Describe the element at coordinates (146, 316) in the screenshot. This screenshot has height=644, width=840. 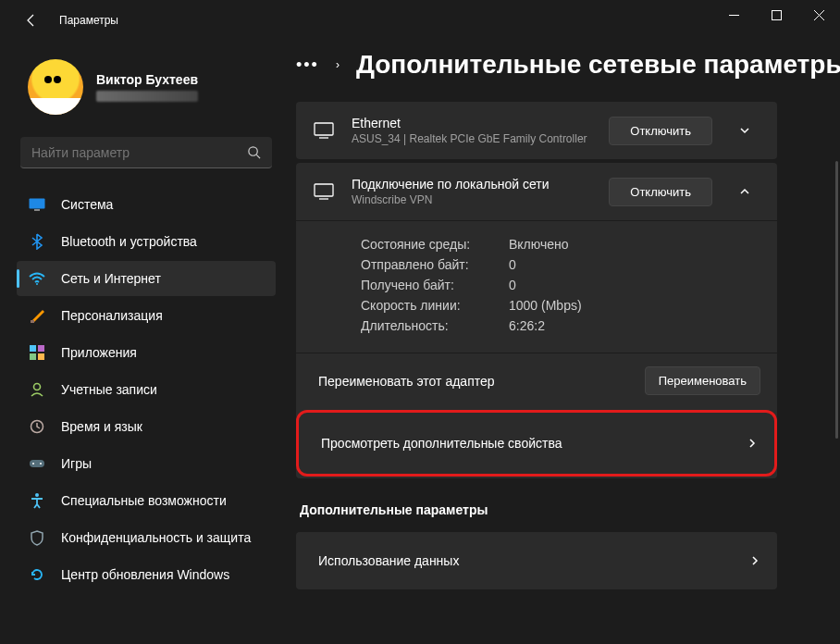
I see `sidebar-item-personalization: Персонализация` at that location.